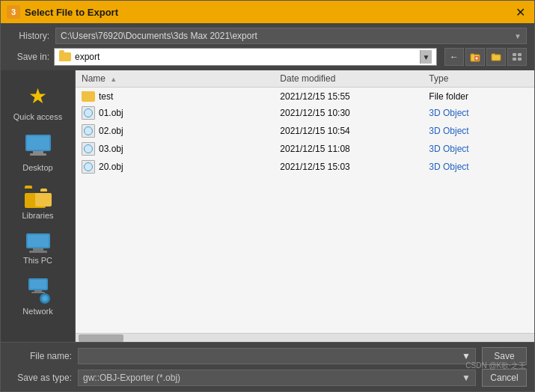 Image resolution: width=535 pixels, height=392 pixels. What do you see at coordinates (518, 36) in the screenshot?
I see `history-arrow: ▼` at bounding box center [518, 36].